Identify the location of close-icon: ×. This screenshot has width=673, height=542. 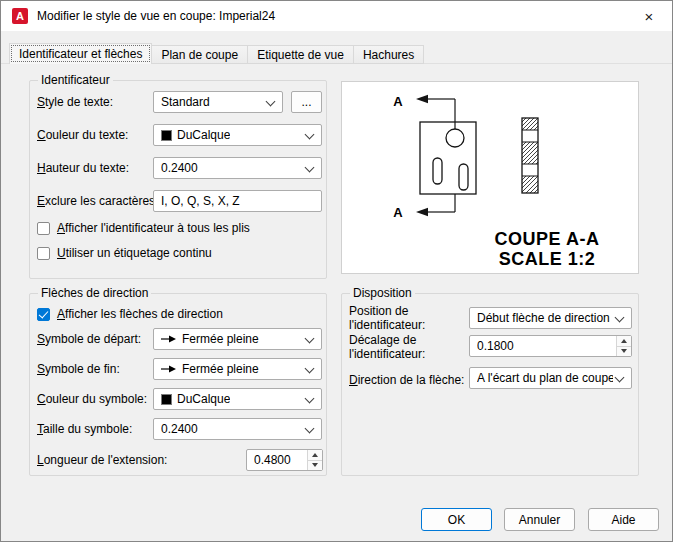
(650, 16).